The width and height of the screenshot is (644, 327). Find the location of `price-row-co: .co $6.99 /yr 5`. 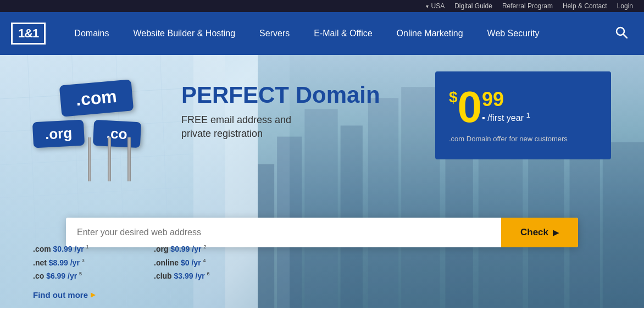

price-row-co: .co $6.99 /yr 5 is located at coordinates (93, 276).